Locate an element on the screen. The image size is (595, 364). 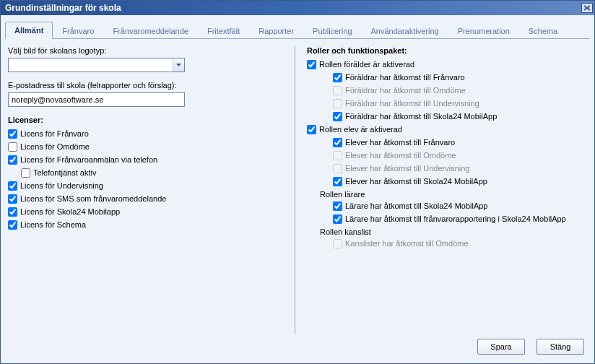
tab-schema: Schema is located at coordinates (543, 30).